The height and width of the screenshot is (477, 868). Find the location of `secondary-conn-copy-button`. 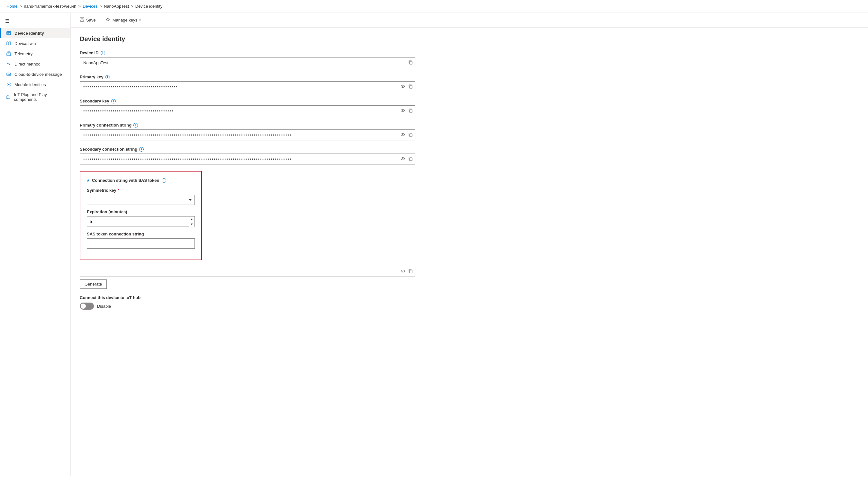

secondary-conn-copy-button is located at coordinates (410, 159).